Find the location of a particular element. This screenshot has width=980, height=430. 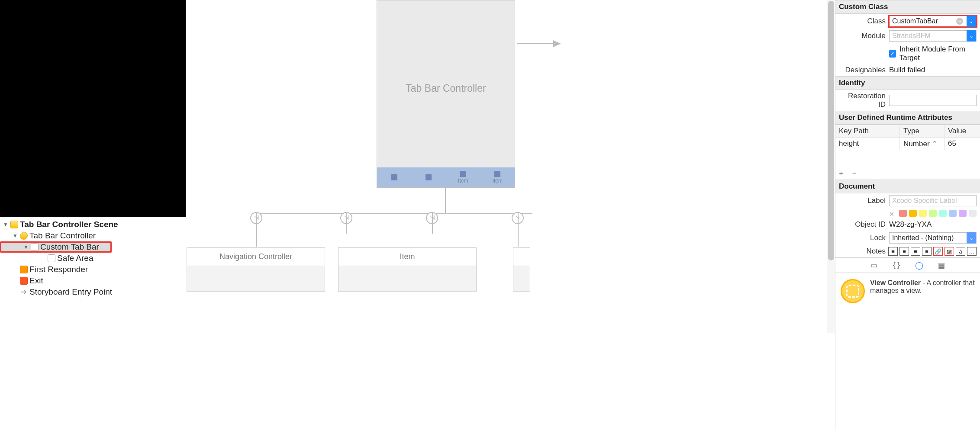

scene-title: Tab Bar Controller is located at coordinates (446, 88).